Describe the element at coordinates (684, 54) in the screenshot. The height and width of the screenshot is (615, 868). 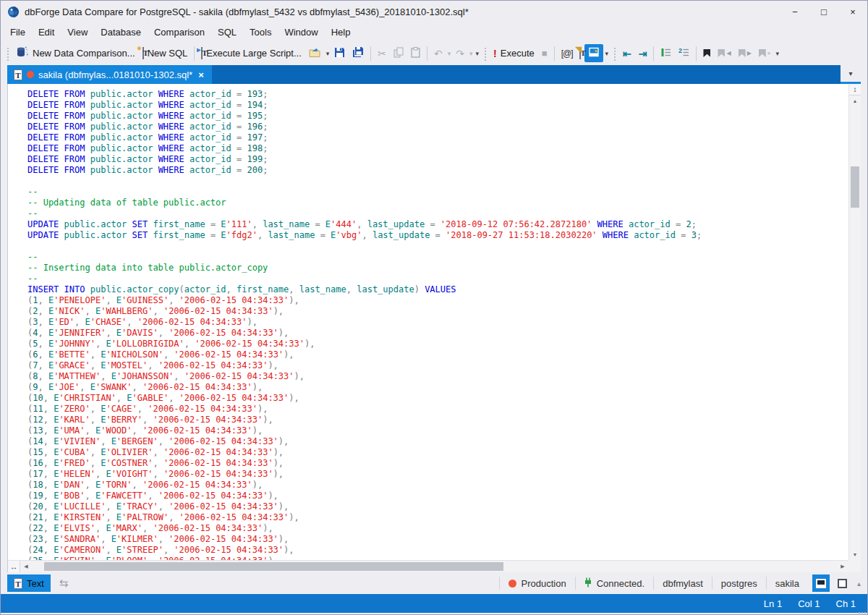
I see `uncomment-icon: 2` at that location.